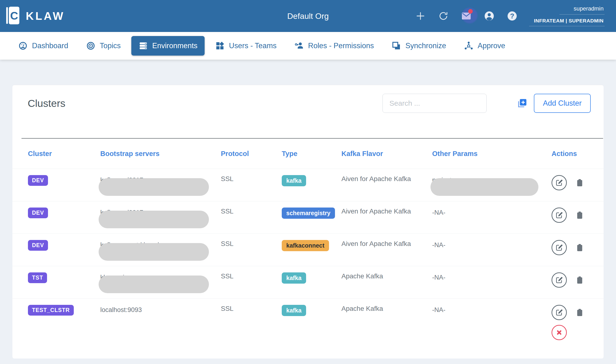  Describe the element at coordinates (14, 16) in the screenshot. I see `svg-text: C` at that location.